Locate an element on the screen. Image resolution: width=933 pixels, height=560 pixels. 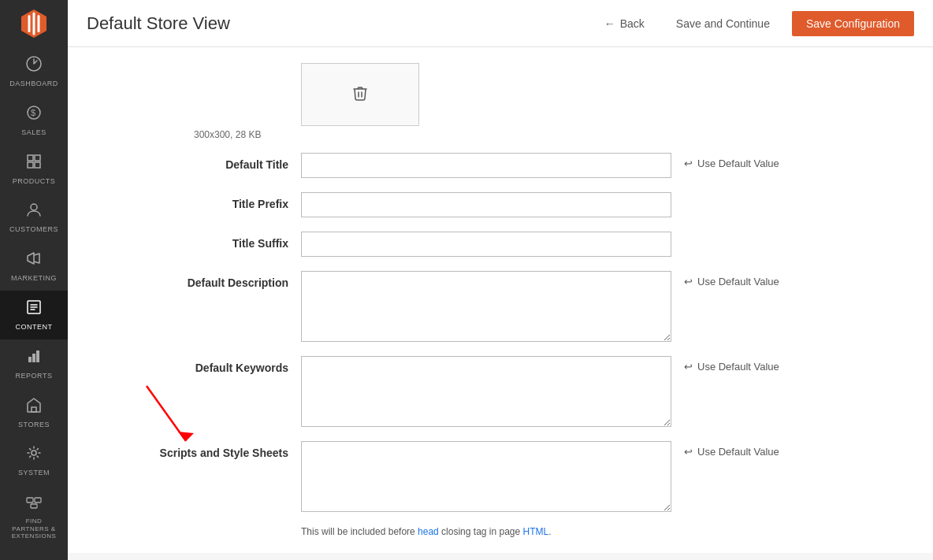
use-default-keywords-button: ↩ Use Default Value is located at coordinates (731, 364).